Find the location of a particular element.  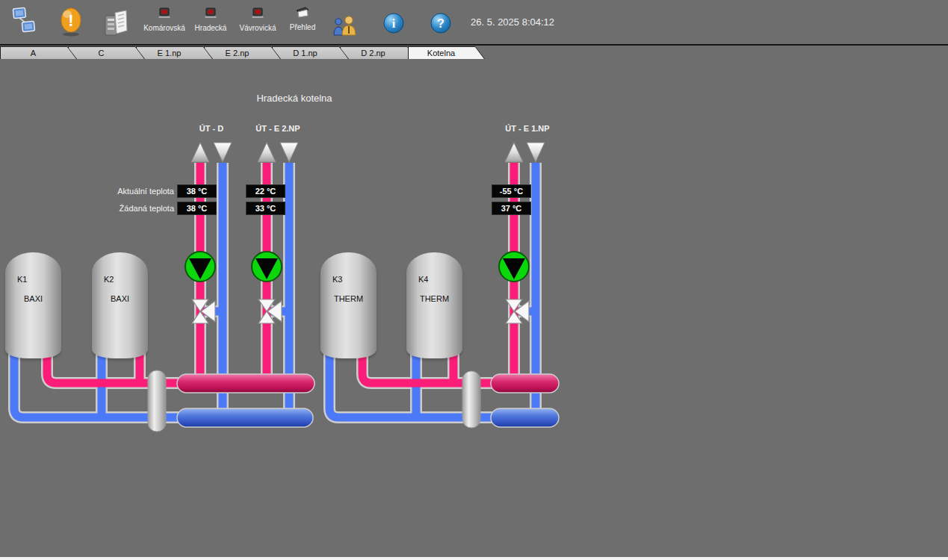

boiler-k2: K2 BAXI is located at coordinates (120, 305).